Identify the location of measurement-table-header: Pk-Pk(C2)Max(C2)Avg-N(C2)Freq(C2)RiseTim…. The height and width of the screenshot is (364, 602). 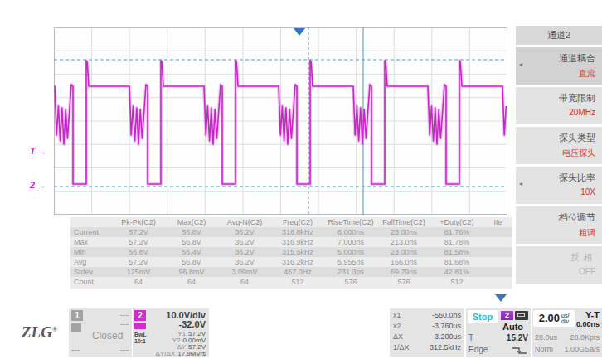
(292, 222).